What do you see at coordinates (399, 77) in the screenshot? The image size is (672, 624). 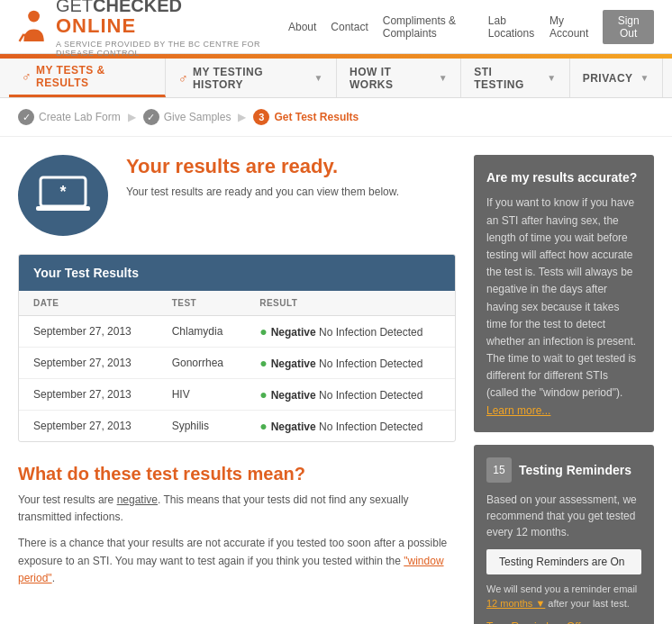 I see `nav-how-it-works: HOW IT WORKS ▼` at bounding box center [399, 77].